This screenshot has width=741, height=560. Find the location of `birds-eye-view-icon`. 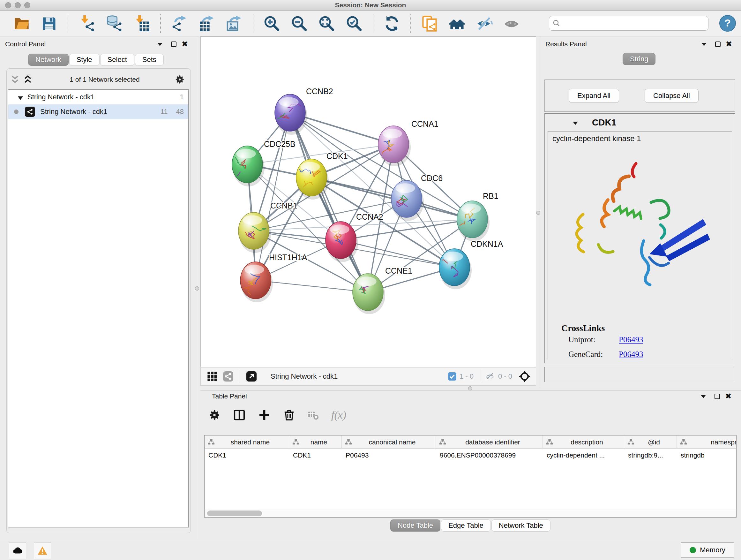

birds-eye-view-icon is located at coordinates (525, 376).